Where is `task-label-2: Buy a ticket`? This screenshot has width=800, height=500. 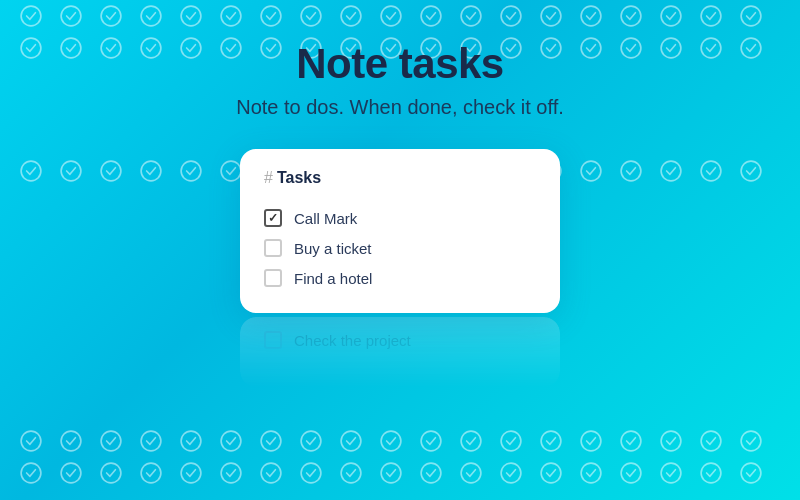
task-label-2: Buy a ticket is located at coordinates (333, 248).